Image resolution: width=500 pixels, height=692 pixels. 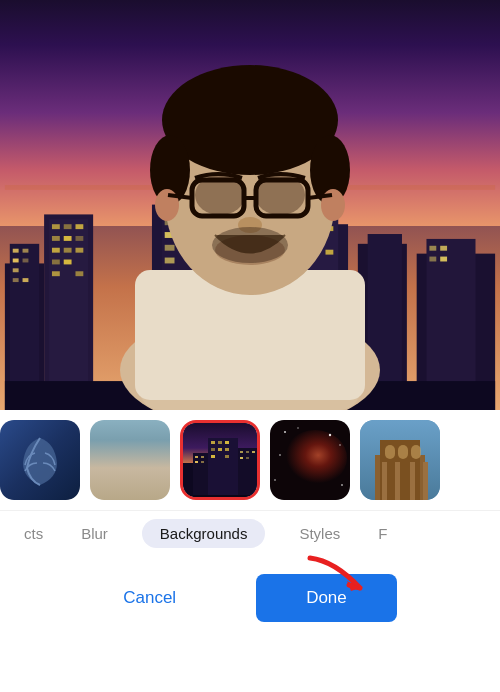 What do you see at coordinates (220, 460) in the screenshot?
I see `thumbnail-city-selected` at bounding box center [220, 460].